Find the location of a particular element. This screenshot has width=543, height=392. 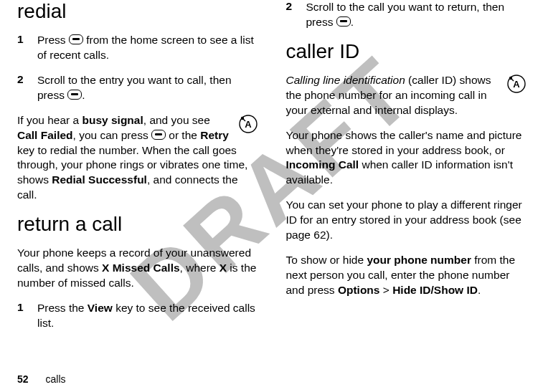

text-ui: X Missed Calls is located at coordinates (141, 268).